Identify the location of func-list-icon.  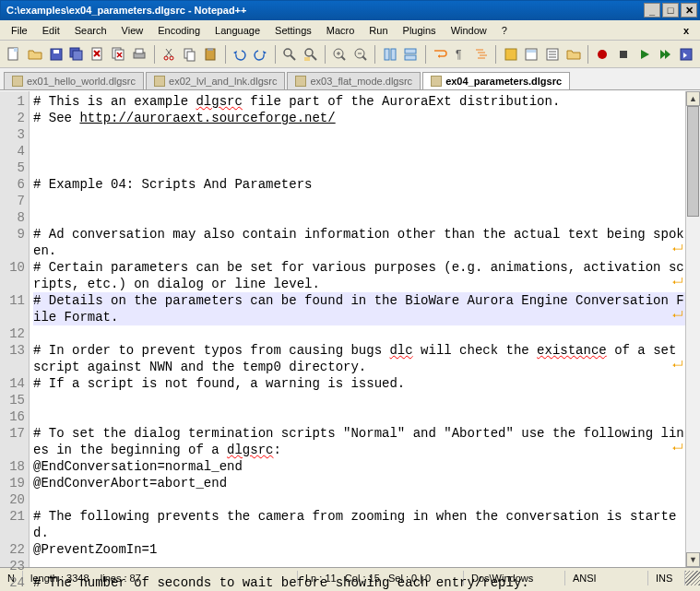
(553, 54).